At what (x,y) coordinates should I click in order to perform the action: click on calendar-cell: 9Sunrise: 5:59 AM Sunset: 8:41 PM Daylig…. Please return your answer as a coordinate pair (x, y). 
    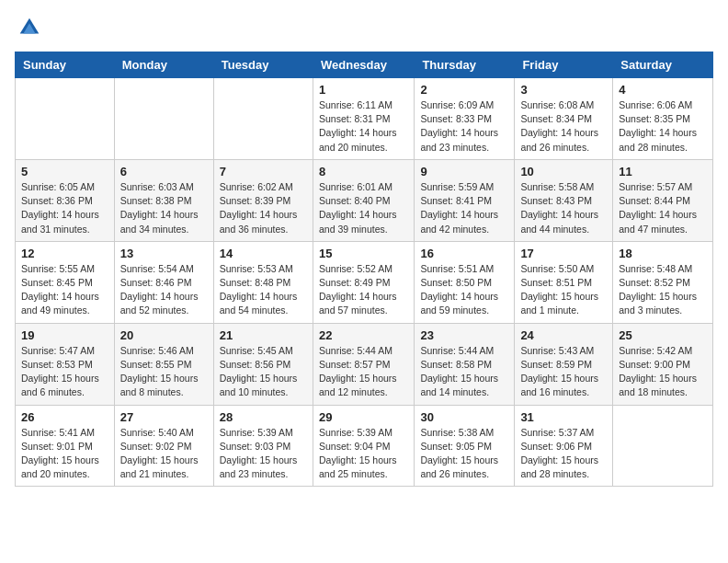
    Looking at the image, I should click on (465, 201).